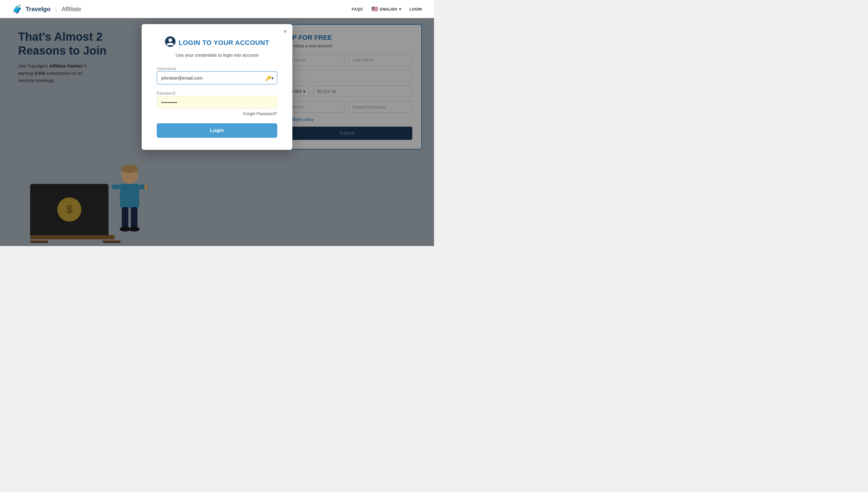 This screenshot has height=492, width=868. I want to click on nav-right: FAQS 🇺🇸 ENGLISH ▾ LOGIN, so click(387, 9).